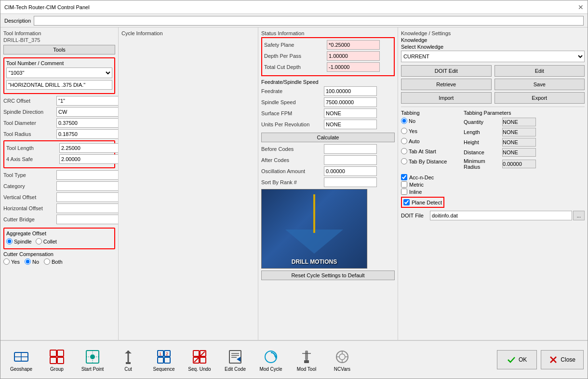 Image resolution: width=588 pixels, height=379 pixels. What do you see at coordinates (404, 131) in the screenshot?
I see `tab-yes-radio` at bounding box center [404, 131].